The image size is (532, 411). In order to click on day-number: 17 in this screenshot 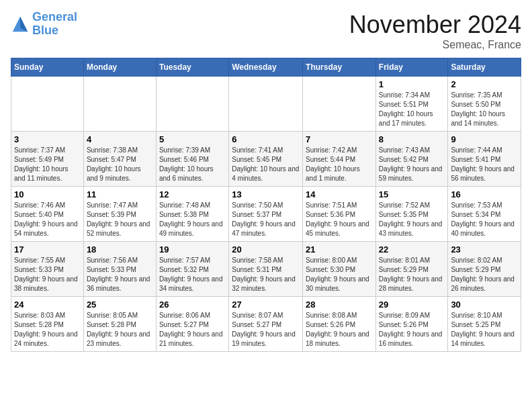, I will do `click(47, 250)`.